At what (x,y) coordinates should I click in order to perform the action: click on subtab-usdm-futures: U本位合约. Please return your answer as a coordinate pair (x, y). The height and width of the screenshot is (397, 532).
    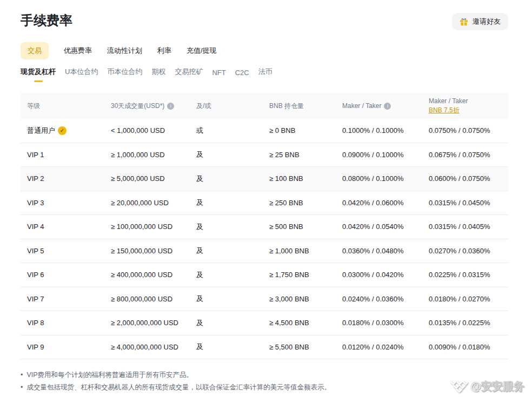
    Looking at the image, I should click on (81, 75).